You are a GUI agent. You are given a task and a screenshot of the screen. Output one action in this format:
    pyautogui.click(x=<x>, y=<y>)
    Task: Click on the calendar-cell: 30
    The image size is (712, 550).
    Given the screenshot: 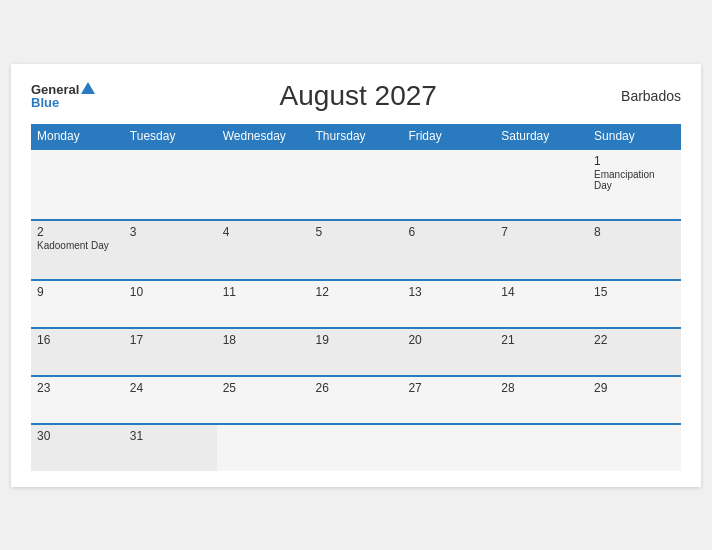 What is the action you would take?
    pyautogui.click(x=78, y=448)
    